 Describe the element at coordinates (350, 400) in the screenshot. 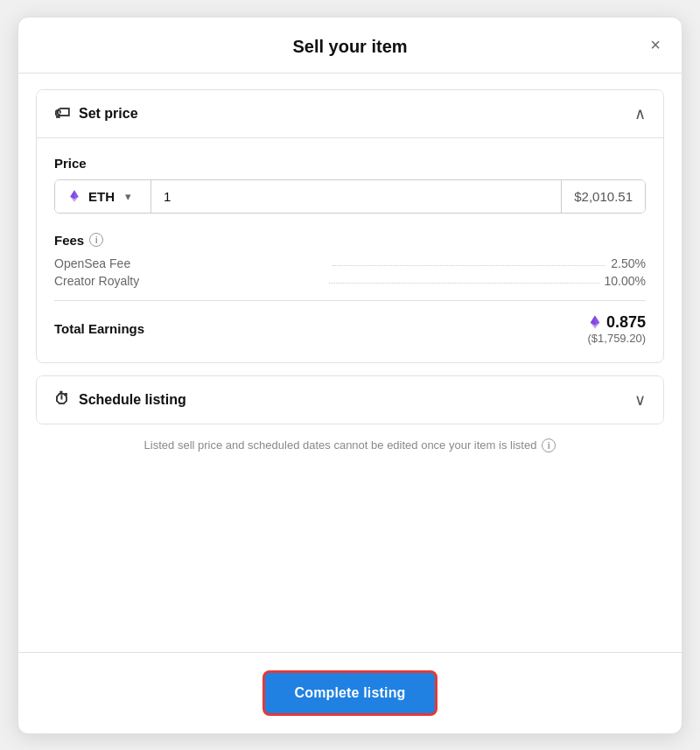

I see `schedule-header: ⏱ Schedule listing ∨` at that location.